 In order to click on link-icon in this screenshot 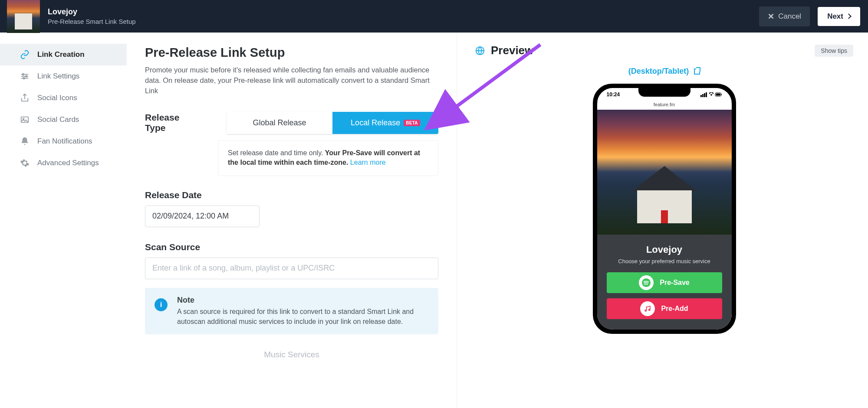, I will do `click(25, 55)`.